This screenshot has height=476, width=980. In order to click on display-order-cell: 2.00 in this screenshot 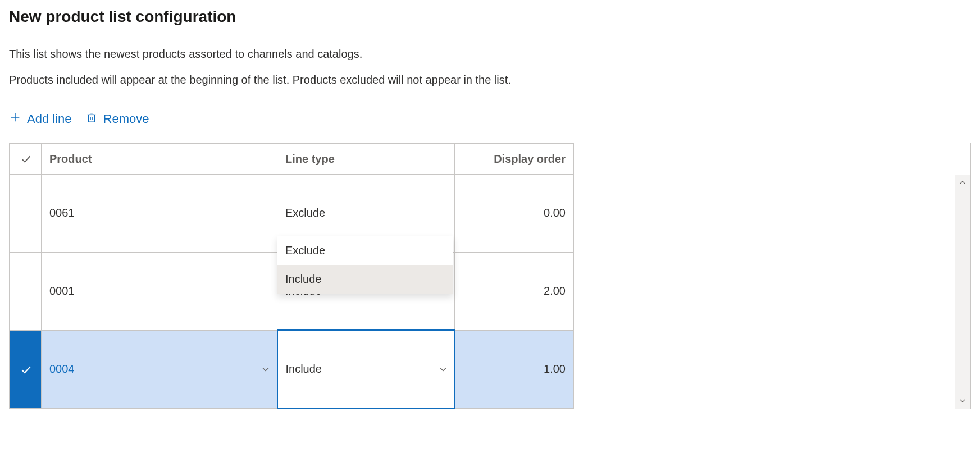, I will do `click(514, 291)`.